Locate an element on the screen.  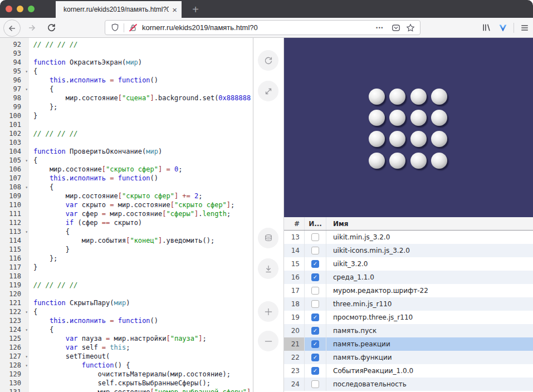
code-line: 115 } is located at coordinates (126, 249).